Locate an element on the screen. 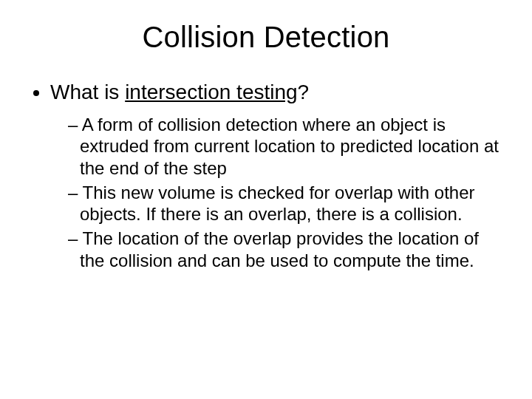  question-suffix: ? is located at coordinates (304, 92).